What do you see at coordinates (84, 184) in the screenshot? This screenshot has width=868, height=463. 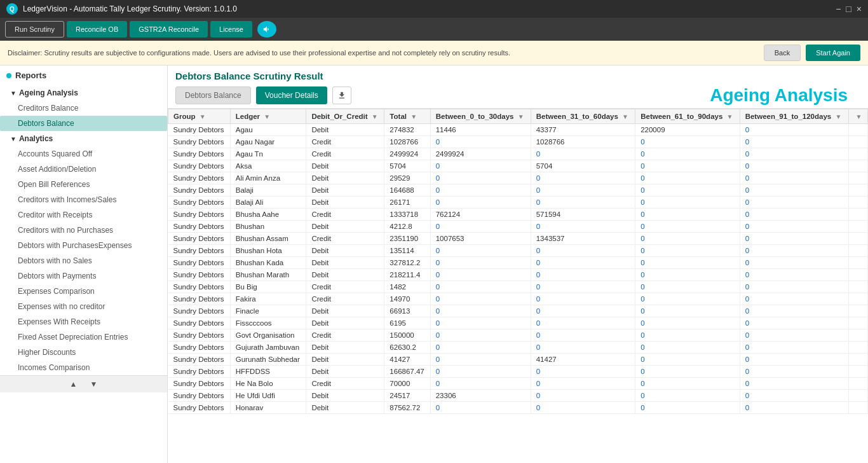 I see `sidebar-item-open-bill-references: Open Bill References` at bounding box center [84, 184].